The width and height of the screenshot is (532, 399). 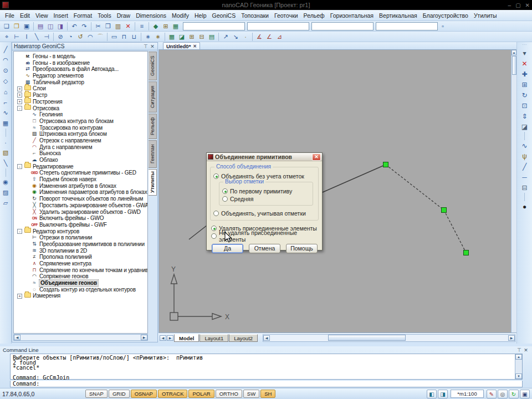 What do you see at coordinates (124, 37) in the screenshot?
I see `bracket-open-icon: ⊓` at bounding box center [124, 37].